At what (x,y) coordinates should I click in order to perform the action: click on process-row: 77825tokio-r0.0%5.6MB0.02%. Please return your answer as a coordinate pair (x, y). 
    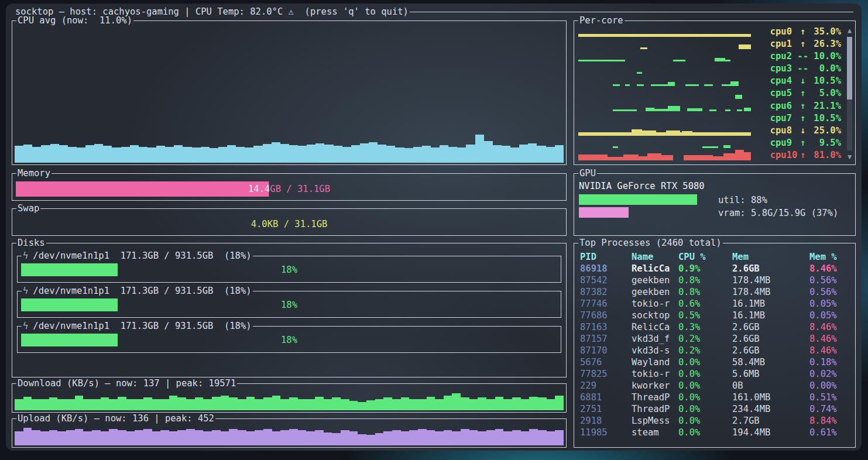
    Looking at the image, I should click on (715, 374).